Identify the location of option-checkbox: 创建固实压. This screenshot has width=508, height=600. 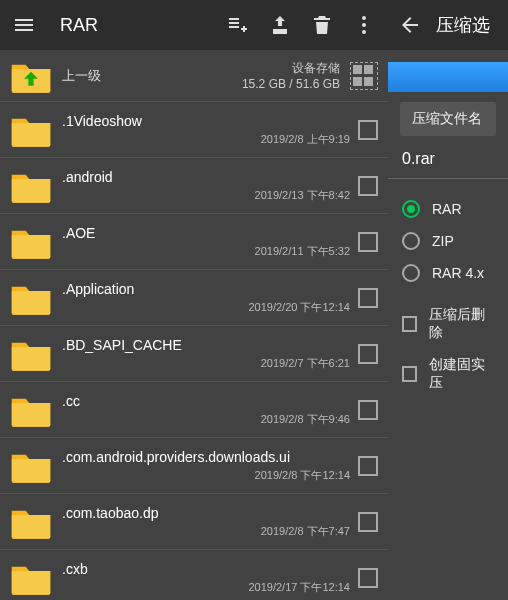
(448, 374).